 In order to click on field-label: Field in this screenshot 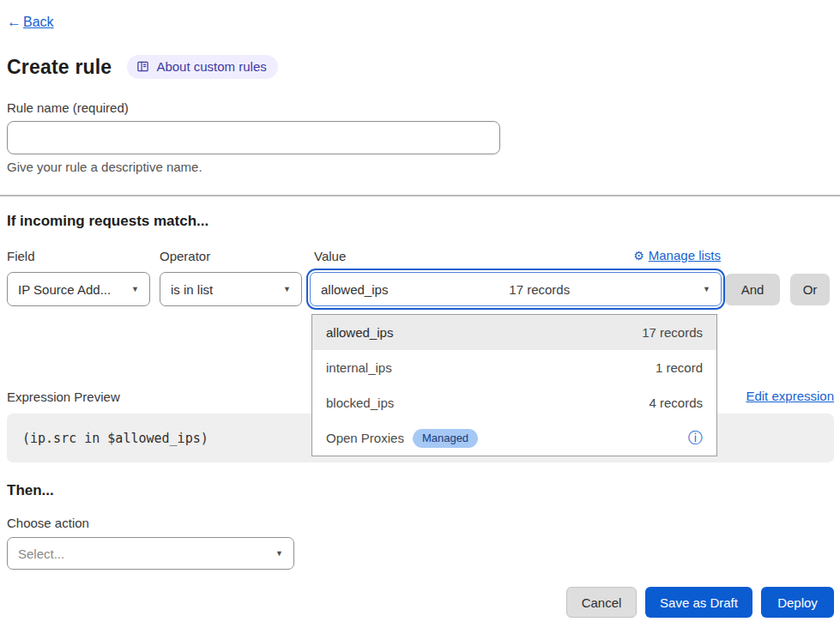, I will do `click(21, 256)`.